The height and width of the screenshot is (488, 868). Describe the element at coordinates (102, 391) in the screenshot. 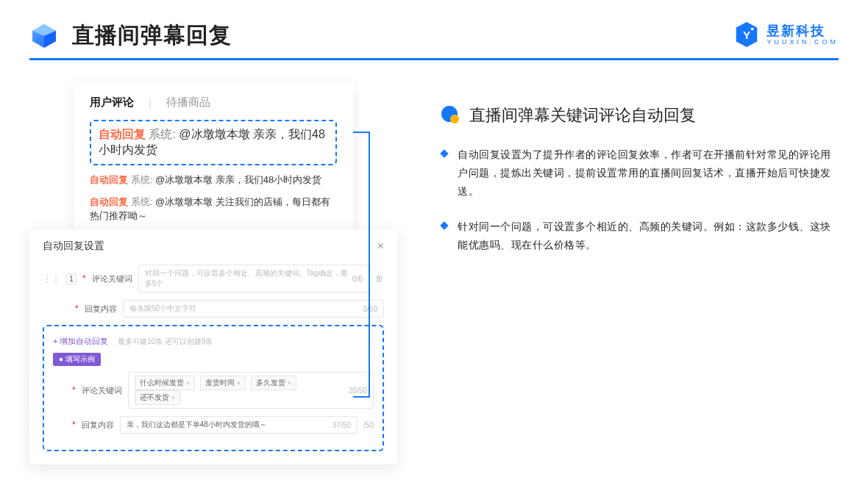

I see `example-keyword-label: 评论关键词` at that location.